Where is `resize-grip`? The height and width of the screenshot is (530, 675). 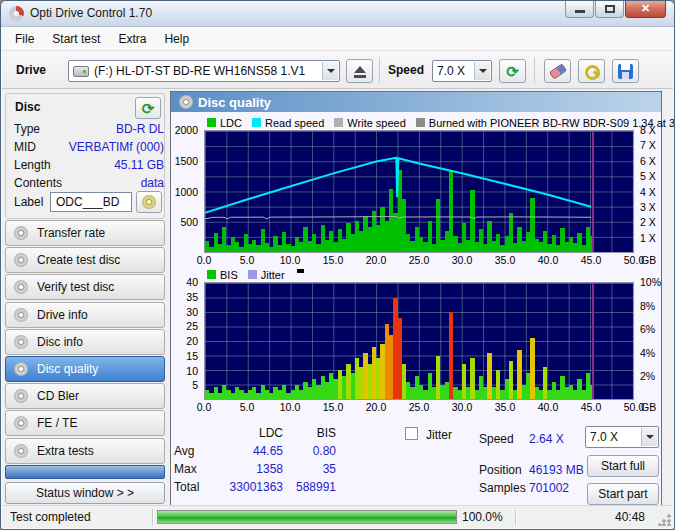 resize-grip is located at coordinates (664, 520).